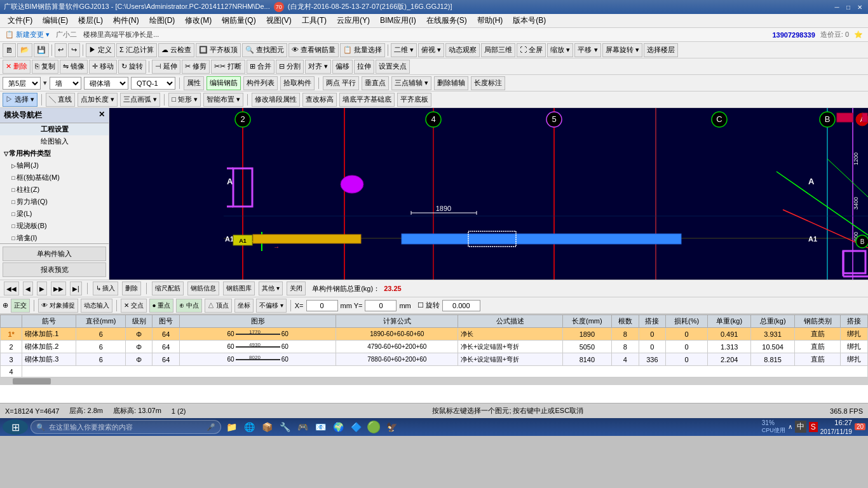  I want to click on pick-component-btn: 拾取构件, so click(297, 83).